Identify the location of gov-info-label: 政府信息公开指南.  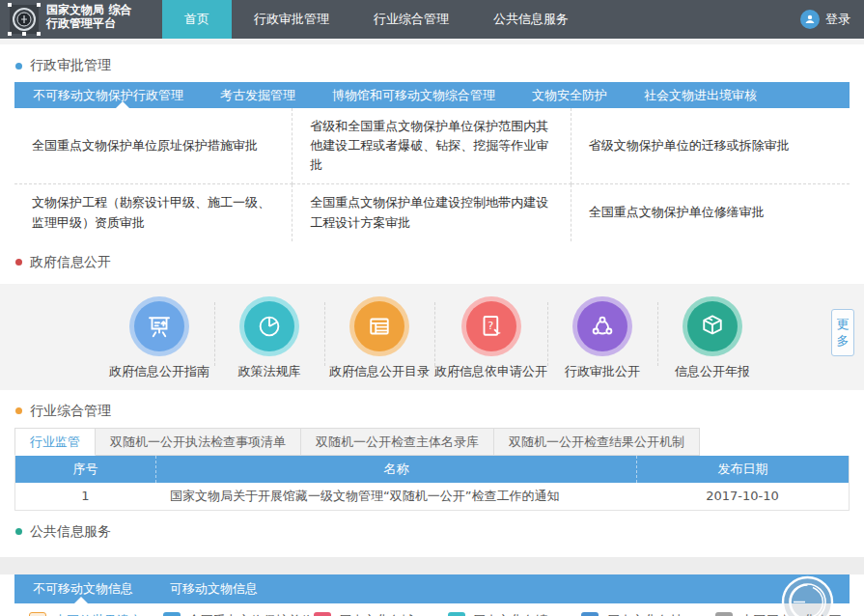
(159, 372).